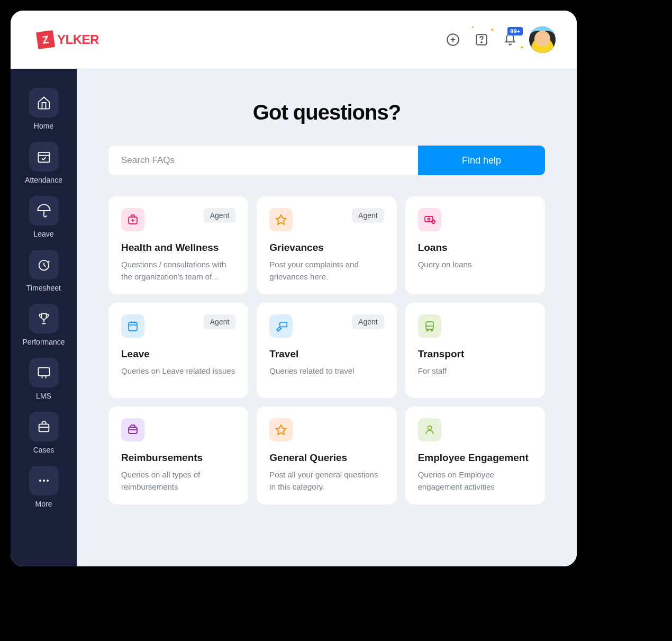 The image size is (672, 641). I want to click on sidebar-item-label: LMS, so click(43, 396).